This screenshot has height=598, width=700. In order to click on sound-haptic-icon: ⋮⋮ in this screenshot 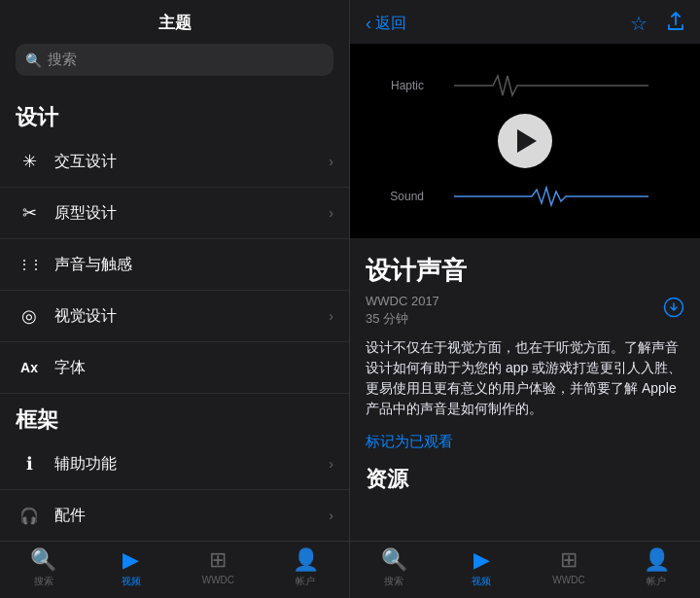, I will do `click(29, 264)`.